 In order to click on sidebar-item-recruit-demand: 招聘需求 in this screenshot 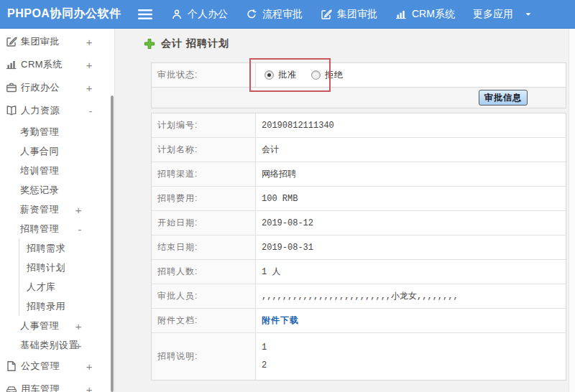, I will do `click(58, 248)`.